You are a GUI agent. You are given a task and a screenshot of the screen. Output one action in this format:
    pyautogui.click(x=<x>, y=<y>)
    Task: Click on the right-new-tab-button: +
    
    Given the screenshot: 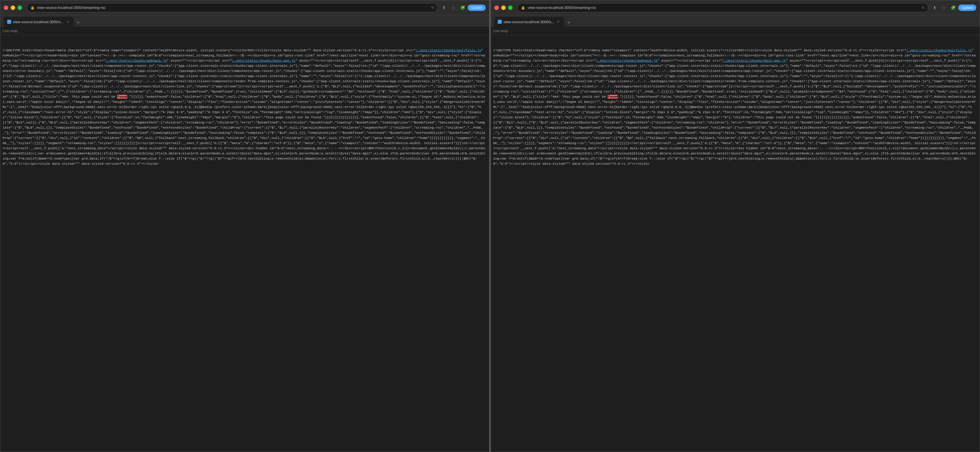 What is the action you would take?
    pyautogui.click(x=569, y=23)
    